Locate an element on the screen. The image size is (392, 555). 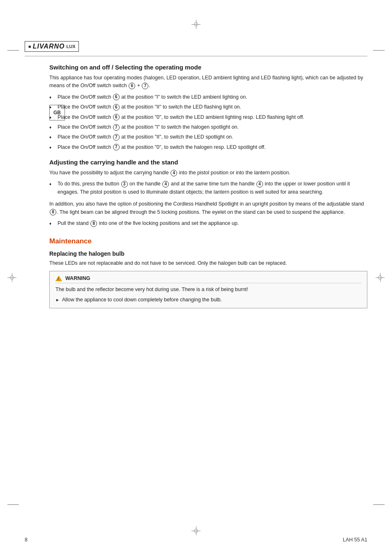
page-footer: 8 LAH 55 A1 is located at coordinates (196, 540).